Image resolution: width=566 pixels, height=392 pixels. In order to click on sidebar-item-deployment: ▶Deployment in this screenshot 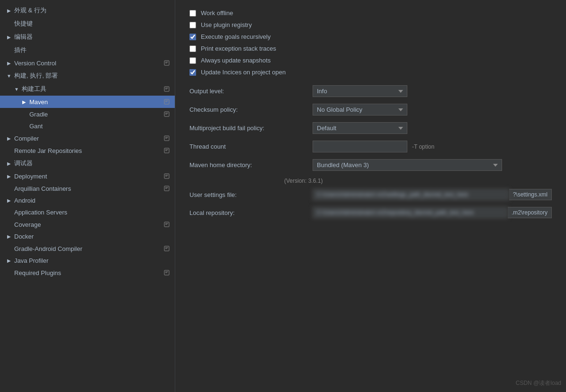, I will do `click(87, 176)`.